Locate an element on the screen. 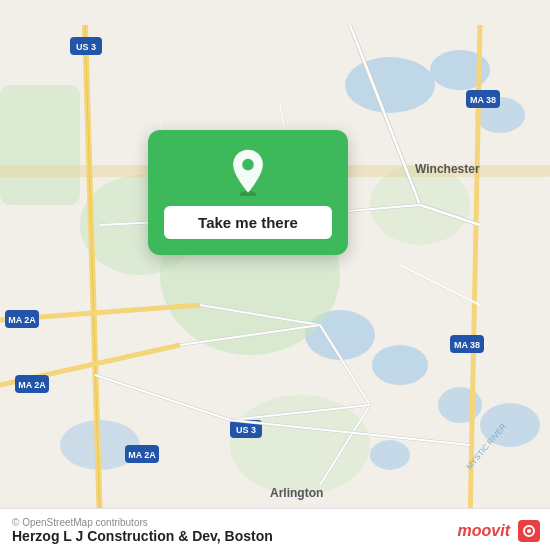  moovit-text: moovit is located at coordinates (484, 531).